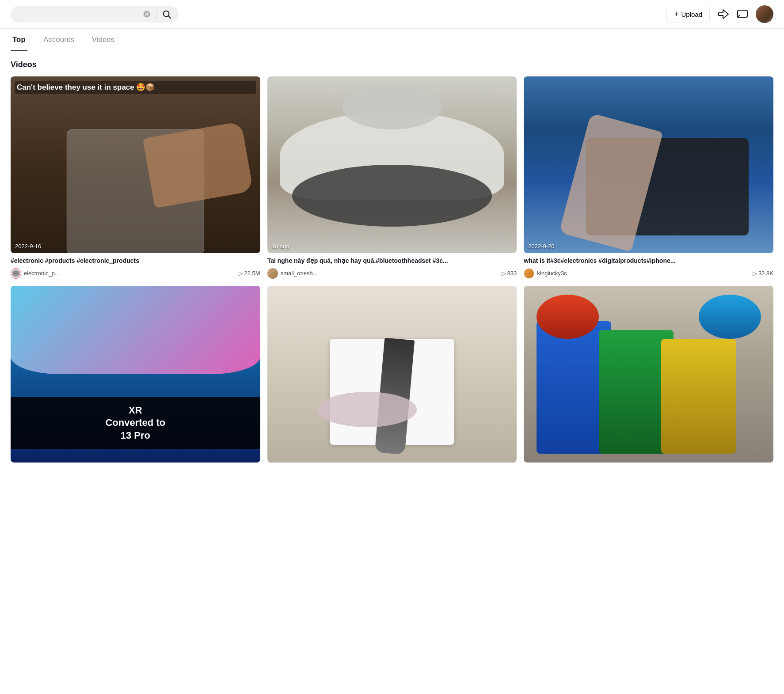 The width and height of the screenshot is (784, 694). Describe the element at coordinates (249, 273) in the screenshot. I see `play-count-1: ▷ 22.5M` at that location.